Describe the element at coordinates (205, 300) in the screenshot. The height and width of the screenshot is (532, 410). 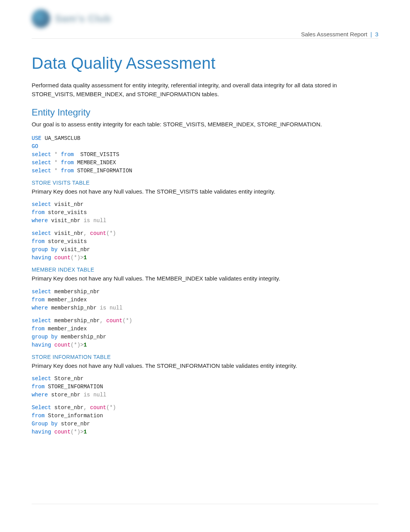
I see `code-block-member-index-null: select membership_nbr from member_index …` at that location.